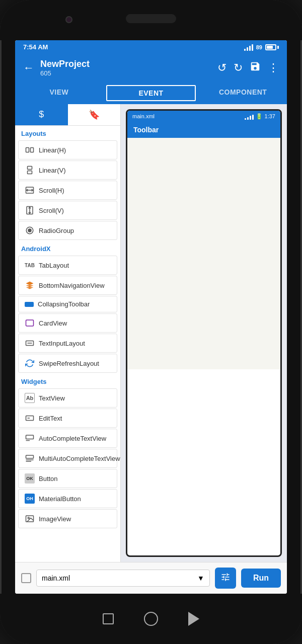 This screenshot has height=644, width=302. Describe the element at coordinates (67, 115) in the screenshot. I see `sidebar-tabs: $ 🔖` at that location.